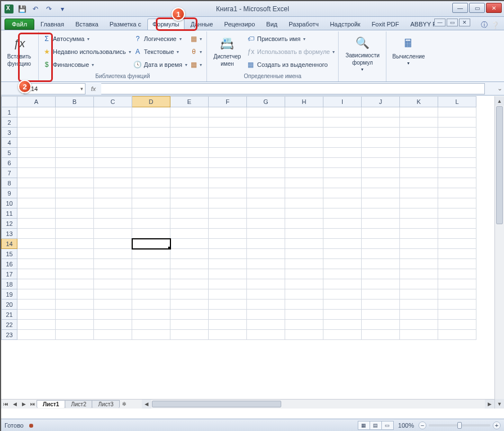 This screenshot has height=431, width=504. What do you see at coordinates (166, 24) in the screenshot?
I see `tab-formulas: Формулы` at bounding box center [166, 24].